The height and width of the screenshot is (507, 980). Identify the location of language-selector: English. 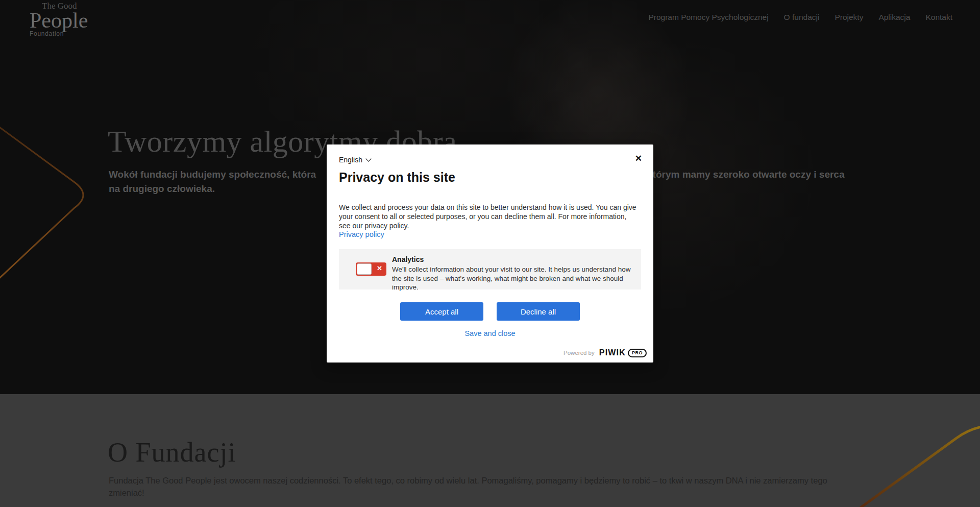
(355, 160).